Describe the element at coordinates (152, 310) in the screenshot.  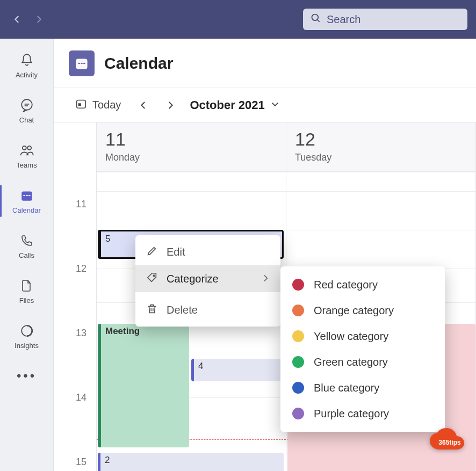
I see `trash-icon` at that location.